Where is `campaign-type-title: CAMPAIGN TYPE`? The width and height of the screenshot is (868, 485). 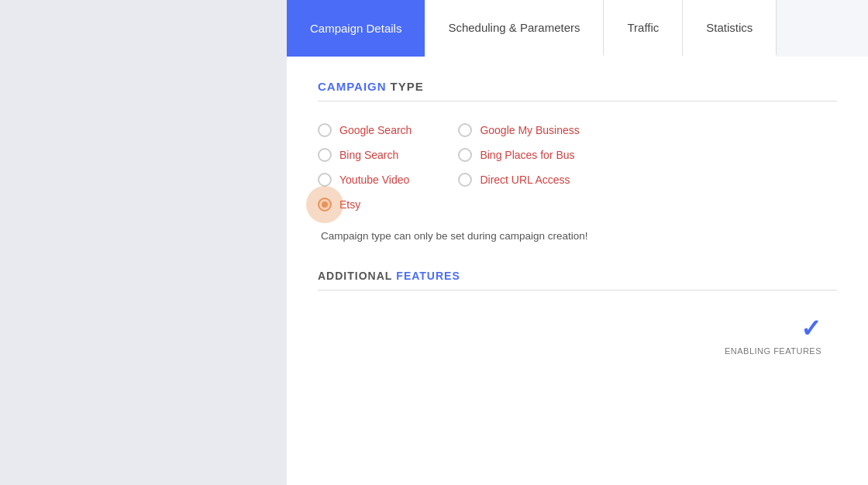
campaign-type-title: CAMPAIGN TYPE is located at coordinates (577, 87).